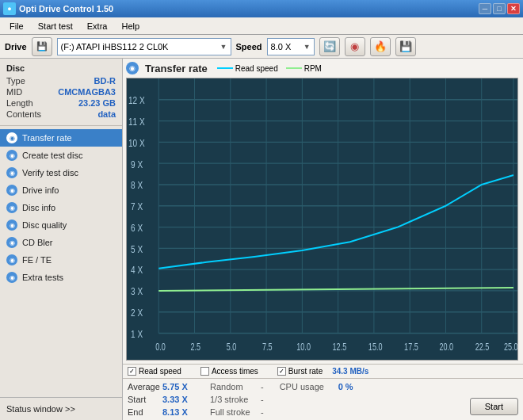  What do you see at coordinates (323, 399) in the screenshot?
I see `data-rows: Average 5.75 X Start 3.33 X End 8.13 X R…` at bounding box center [323, 399].